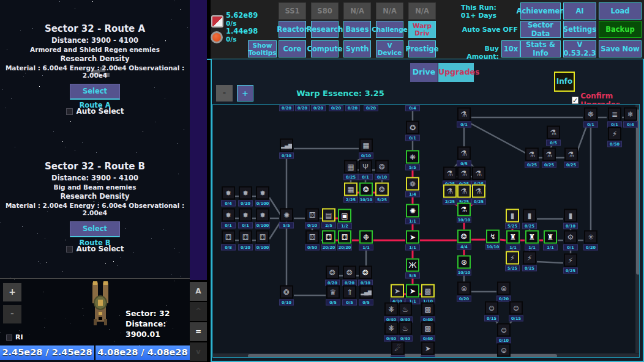 The image size is (644, 362). I want to click on show-tooltips-button: Show Tooltips, so click(262, 49).